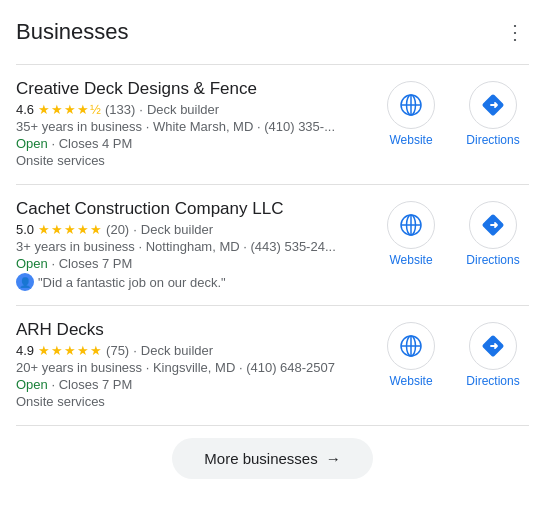 This screenshot has width=545, height=525. Describe the element at coordinates (272, 458) in the screenshot. I see `more-businesses-button: More businesses →` at that location.